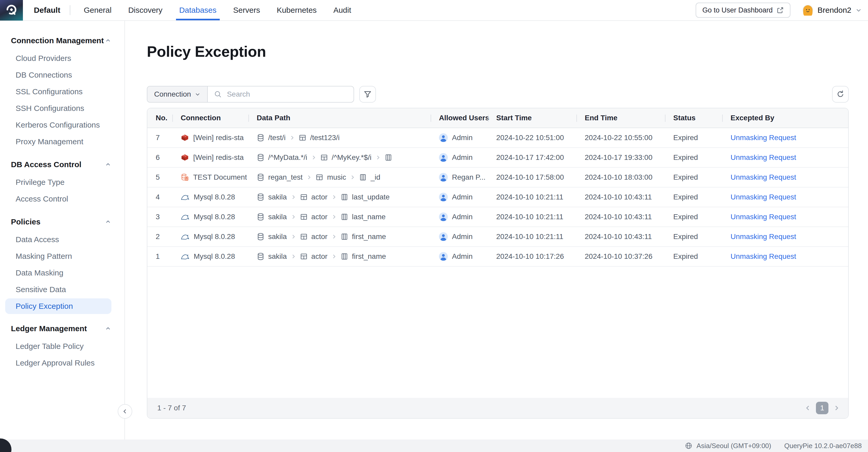  Describe the element at coordinates (62, 199) in the screenshot. I see `sidebar-item-access-control: Access Control` at that location.